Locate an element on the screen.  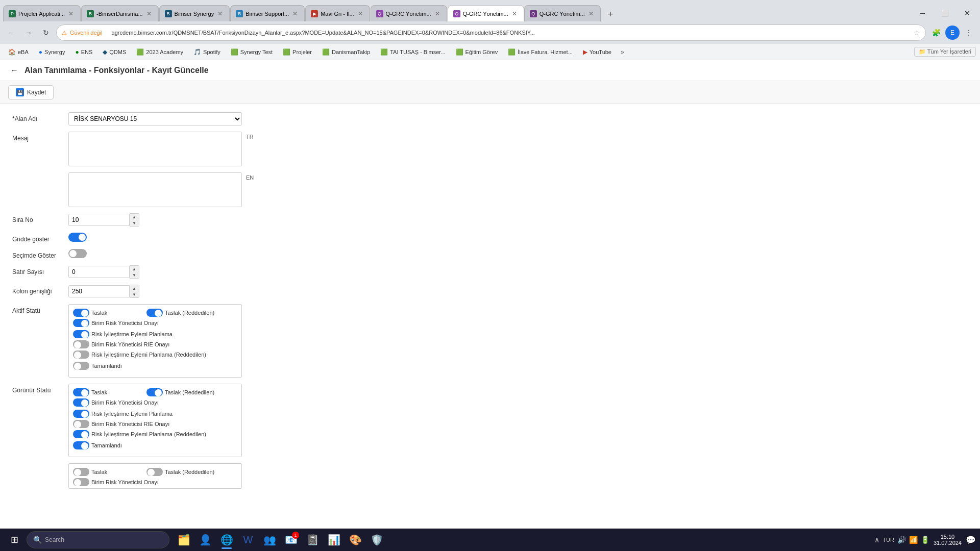
kolon-genisligi-input is located at coordinates (99, 291).